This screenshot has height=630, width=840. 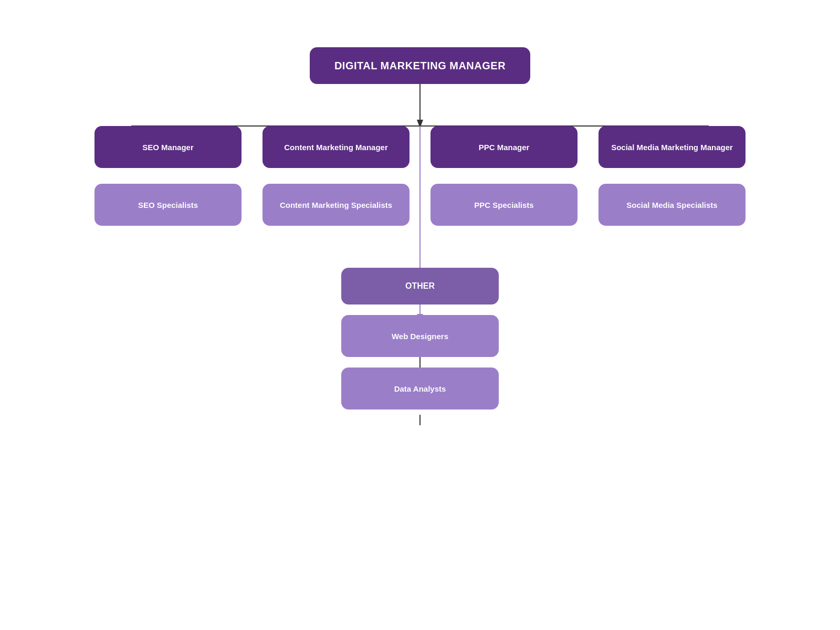 What do you see at coordinates (672, 147) in the screenshot?
I see `social-media-manager-node: Social Media Marketing Manager` at bounding box center [672, 147].